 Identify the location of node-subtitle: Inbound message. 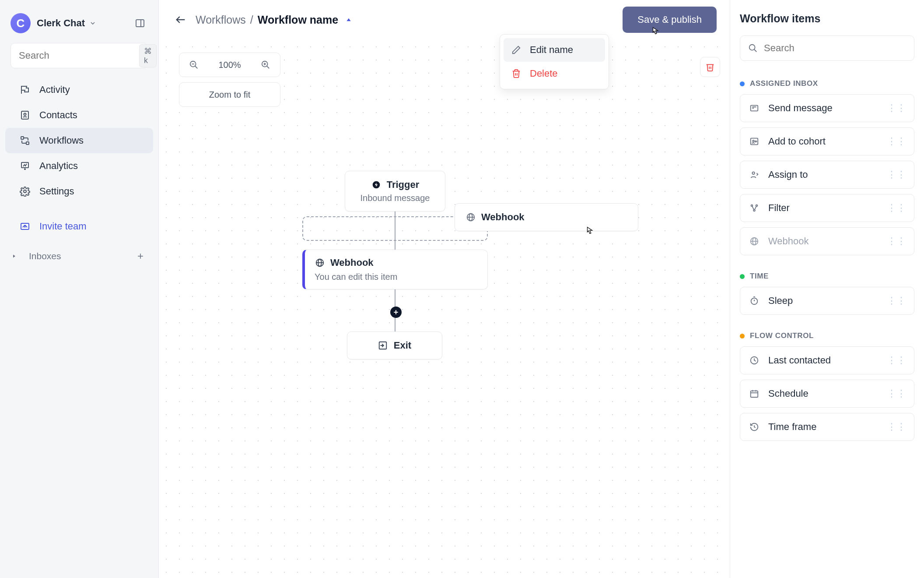
(395, 198).